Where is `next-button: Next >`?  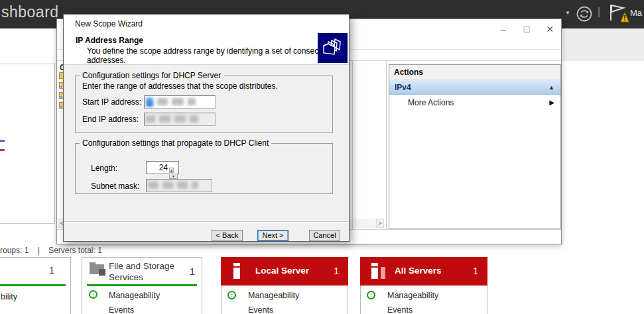 next-button: Next > is located at coordinates (273, 236).